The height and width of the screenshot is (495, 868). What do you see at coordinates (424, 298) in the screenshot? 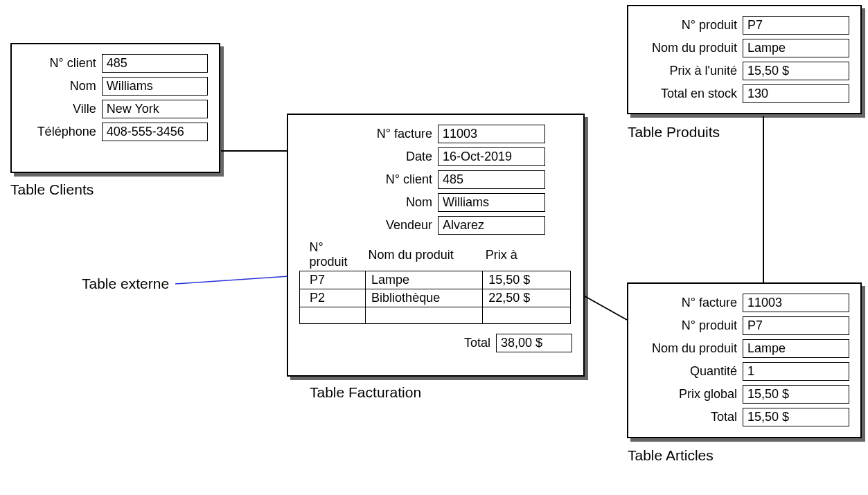
I see `cell-name: Bibliothèque` at bounding box center [424, 298].